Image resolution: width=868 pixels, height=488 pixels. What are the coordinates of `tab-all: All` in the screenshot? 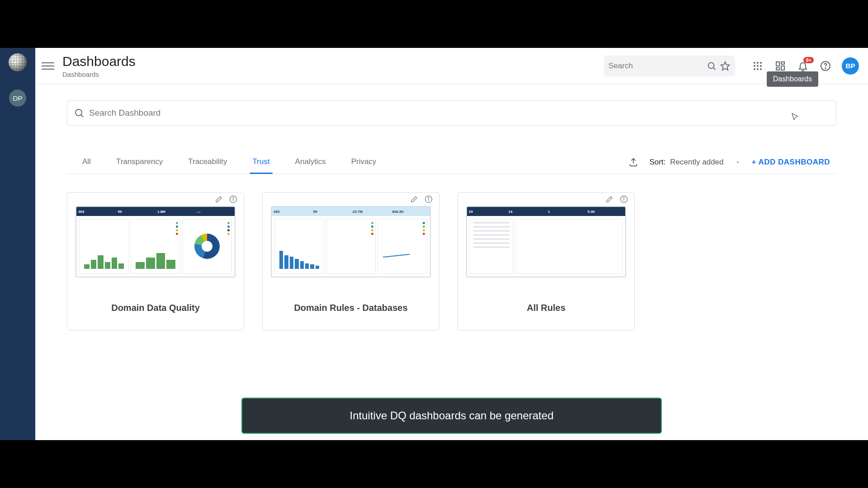 It's located at (87, 163).